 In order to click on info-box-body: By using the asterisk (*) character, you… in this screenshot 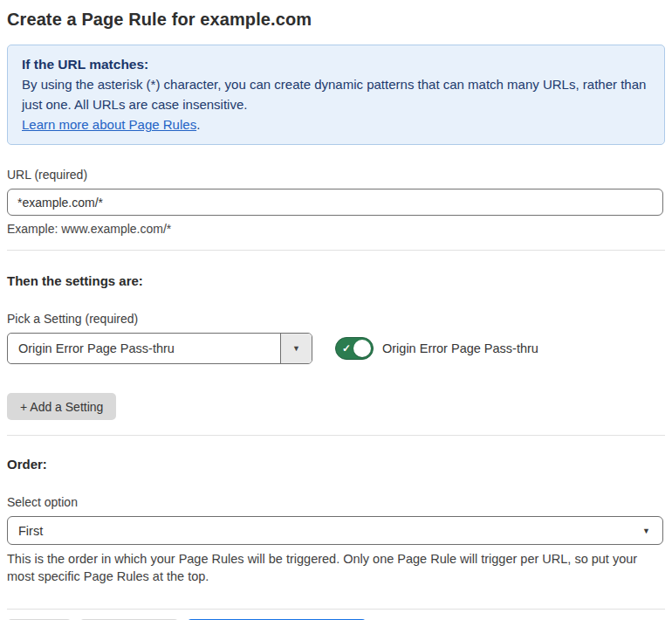, I will do `click(336, 94)`.